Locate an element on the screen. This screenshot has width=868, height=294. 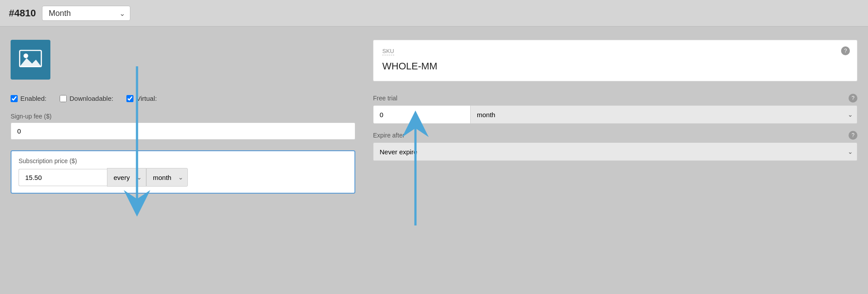
free-trial-field: Free trial ? month week year ⌄ is located at coordinates (615, 109).